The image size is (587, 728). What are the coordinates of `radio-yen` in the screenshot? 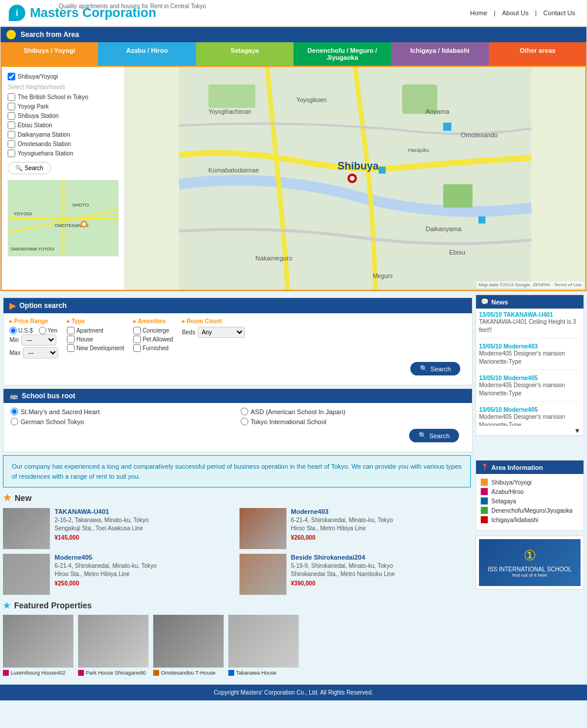 It's located at (42, 331).